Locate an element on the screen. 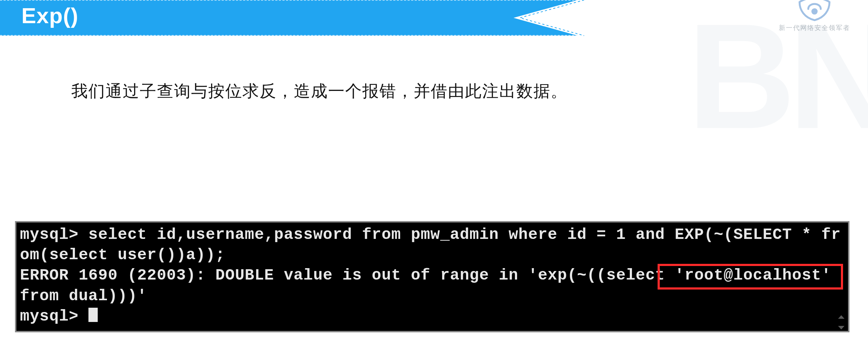 This screenshot has width=868, height=353. body-paragraph: 我们通过子查询与按位求反，造成一个报错，并借由此注出数据。 is located at coordinates (320, 91).